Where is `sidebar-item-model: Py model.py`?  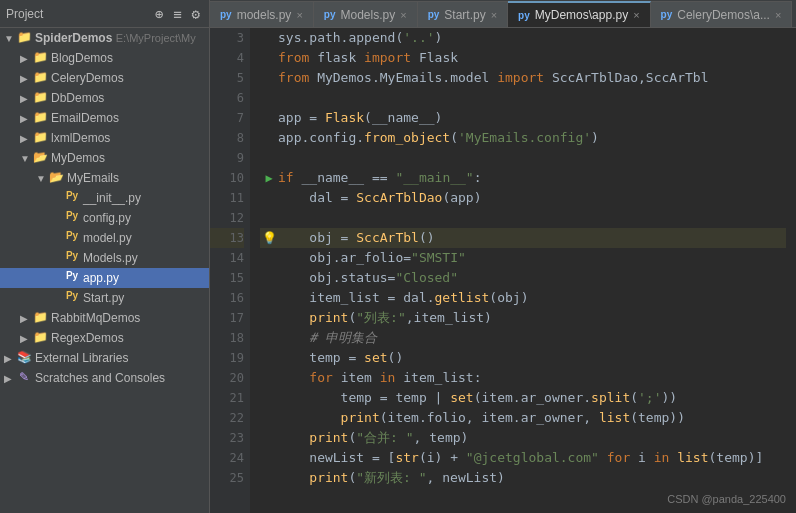
sidebar-item-model: Py model.py is located at coordinates (104, 238).